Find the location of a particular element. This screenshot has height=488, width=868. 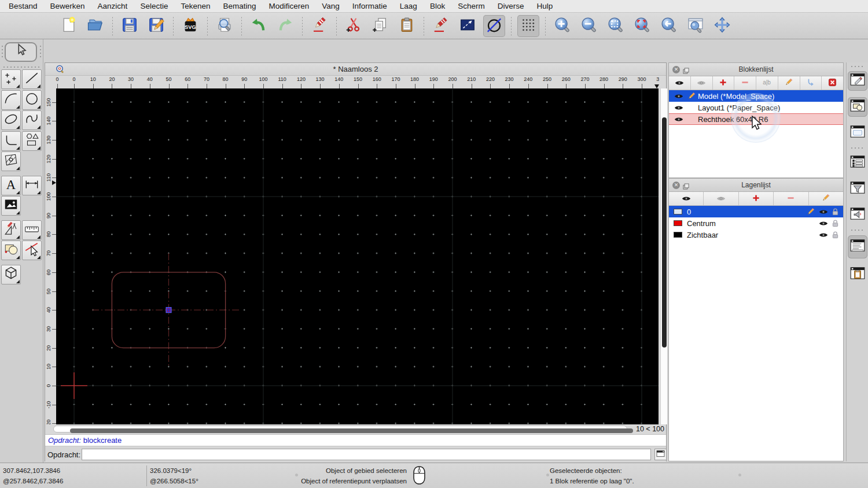

layer-list-item: 0 is located at coordinates (756, 212).